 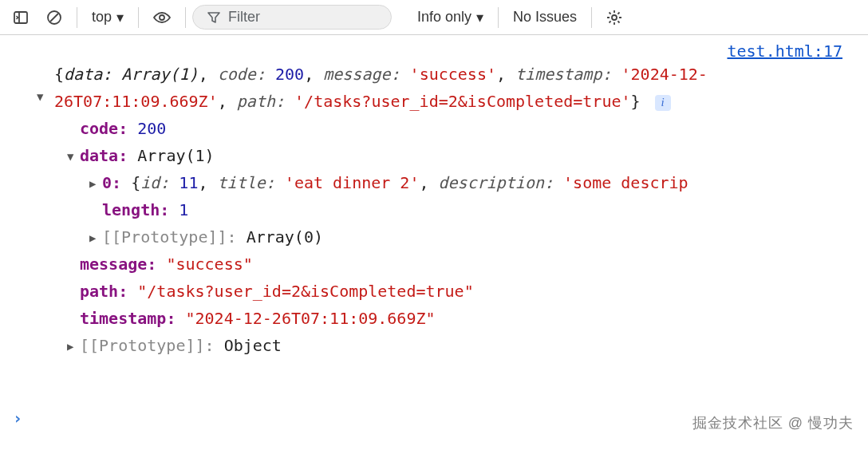 What do you see at coordinates (545, 18) in the screenshot?
I see `issues-button: No Issues` at bounding box center [545, 18].